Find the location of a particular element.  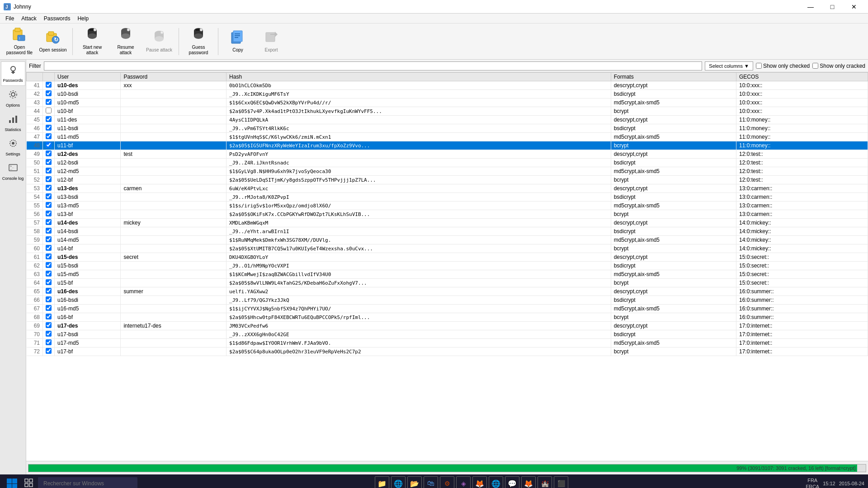

taskbar-search-input is located at coordinates (88, 483).